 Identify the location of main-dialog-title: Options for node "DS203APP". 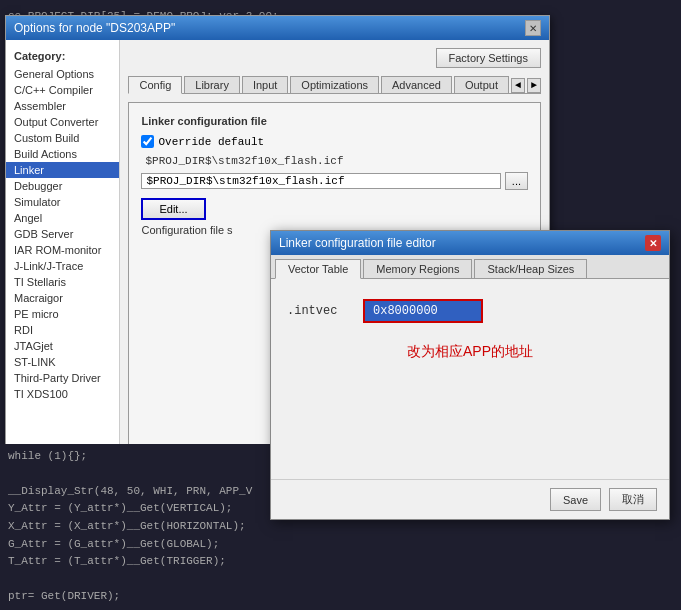
(94, 28).